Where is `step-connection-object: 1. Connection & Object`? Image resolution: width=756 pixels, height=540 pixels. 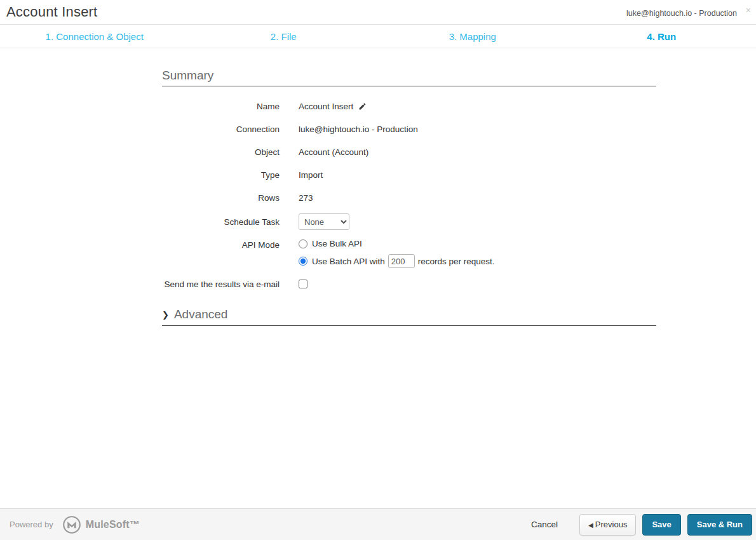 step-connection-object: 1. Connection & Object is located at coordinates (95, 36).